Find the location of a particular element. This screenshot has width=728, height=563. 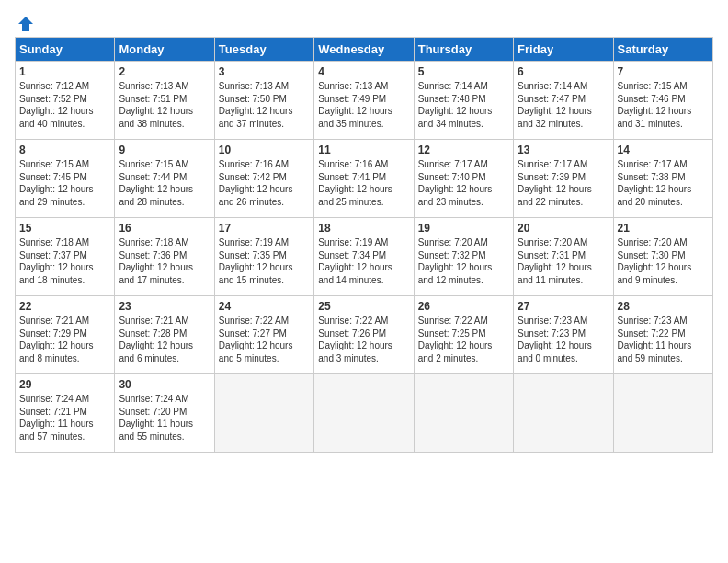

calendar-cell: 29Sunrise: 7:24 AM Sunset: 7:21 PM Dayli… is located at coordinates (65, 414).